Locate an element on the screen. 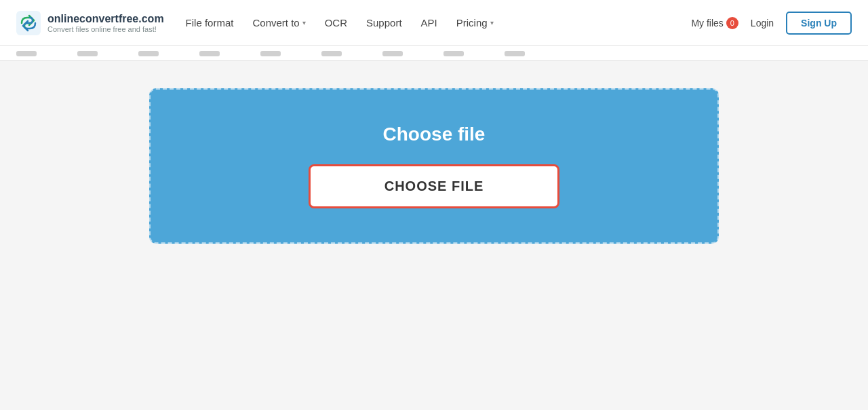 Image resolution: width=868 pixels, height=410 pixels. chevron-down-icon-pricing: ▾ is located at coordinates (492, 23).